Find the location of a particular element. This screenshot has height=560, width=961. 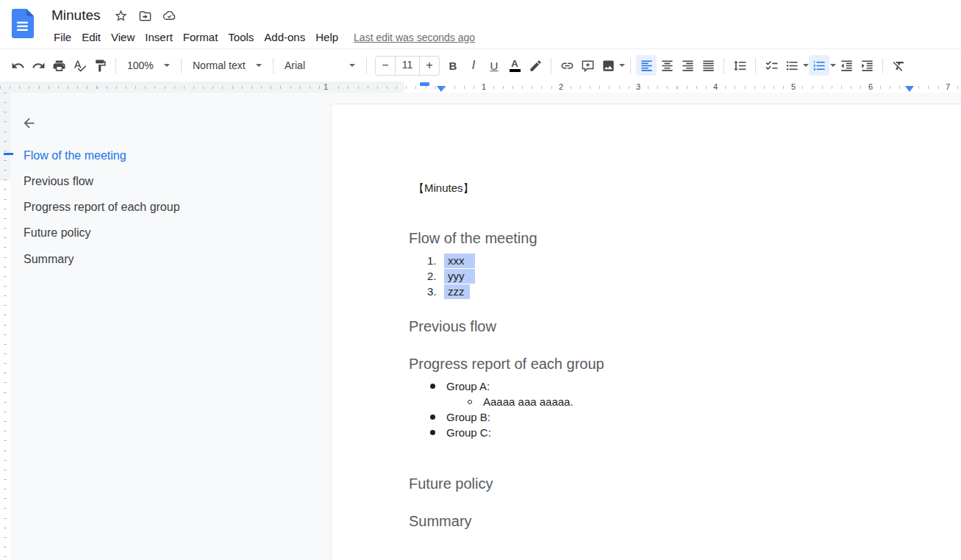

line-spacing-button is located at coordinates (740, 65).